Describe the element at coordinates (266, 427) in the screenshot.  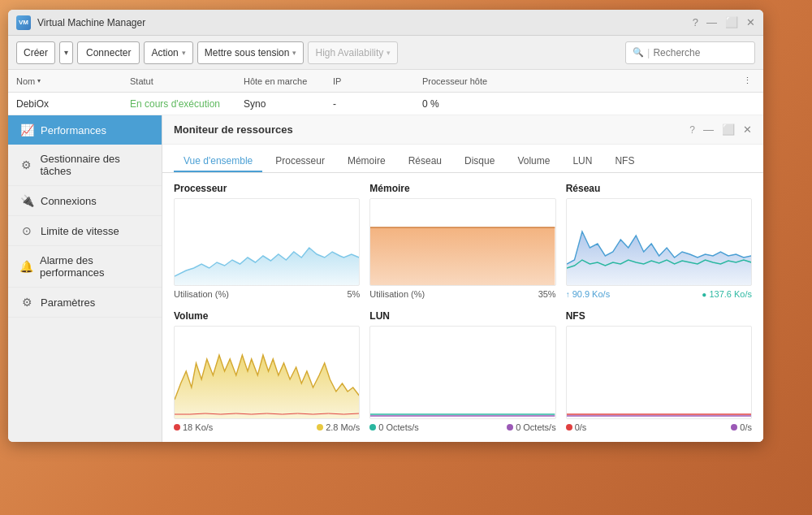
I see `volume-footer: 18 Ko/s 2.8 Mo/s` at that location.